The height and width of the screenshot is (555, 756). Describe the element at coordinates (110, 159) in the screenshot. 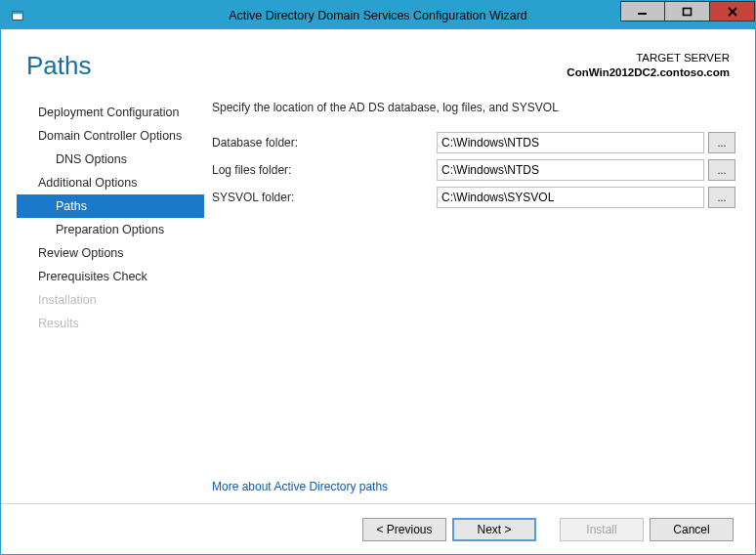

I see `sidebar-item-dns-options: DNS Options` at that location.